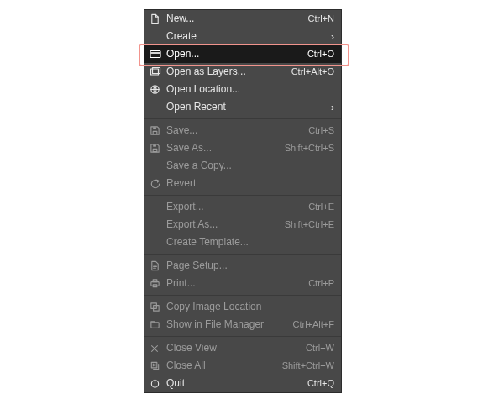  I want to click on menu-item-label: Create Template..., so click(250, 242).